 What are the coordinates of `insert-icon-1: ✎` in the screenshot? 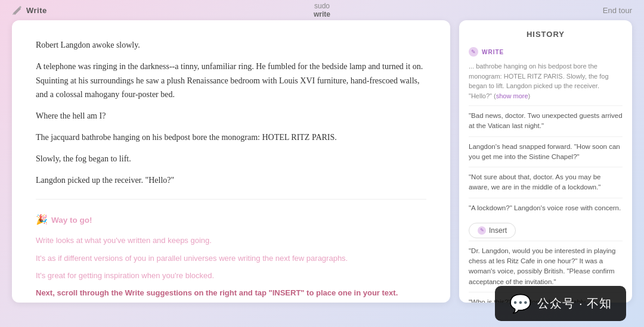 It's located at (482, 231).